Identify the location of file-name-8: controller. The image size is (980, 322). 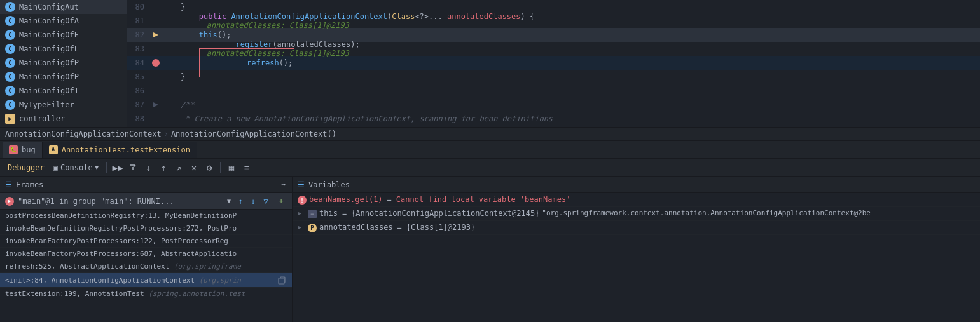
(42, 119).